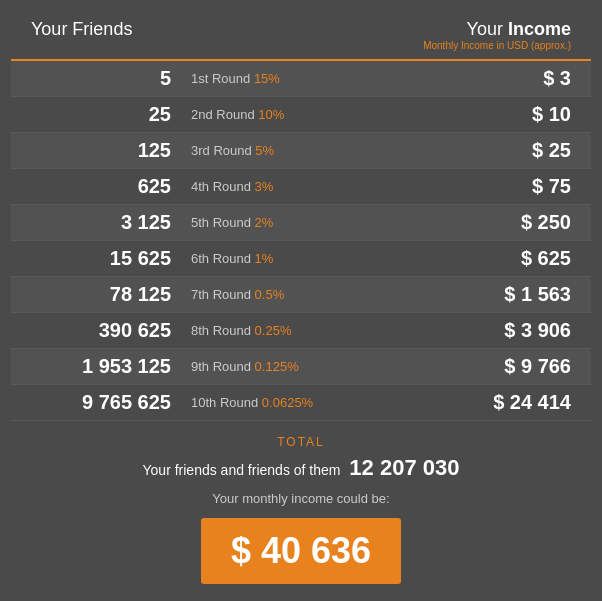 The width and height of the screenshot is (602, 601). Describe the element at coordinates (111, 402) in the screenshot. I see `friends-value: 9 765 625` at that location.